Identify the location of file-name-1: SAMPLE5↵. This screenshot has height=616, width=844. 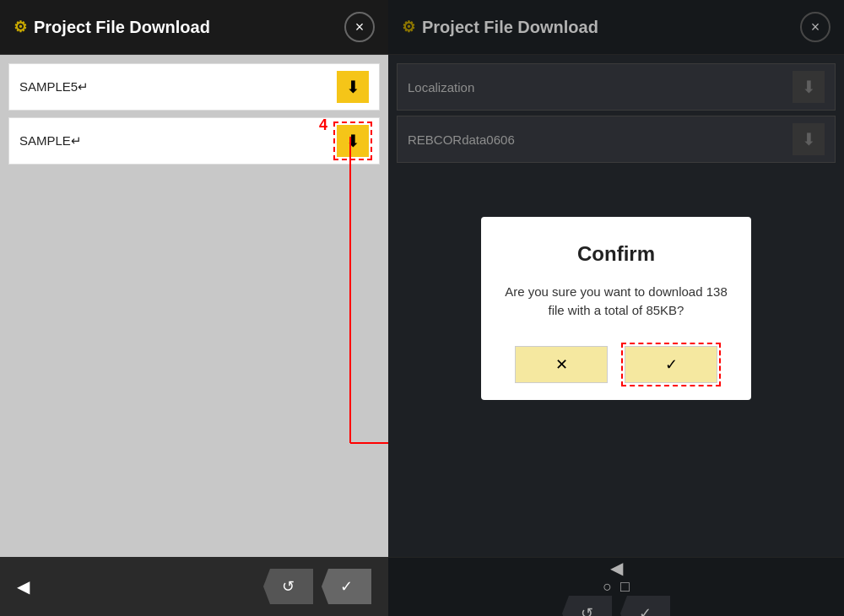
(54, 87).